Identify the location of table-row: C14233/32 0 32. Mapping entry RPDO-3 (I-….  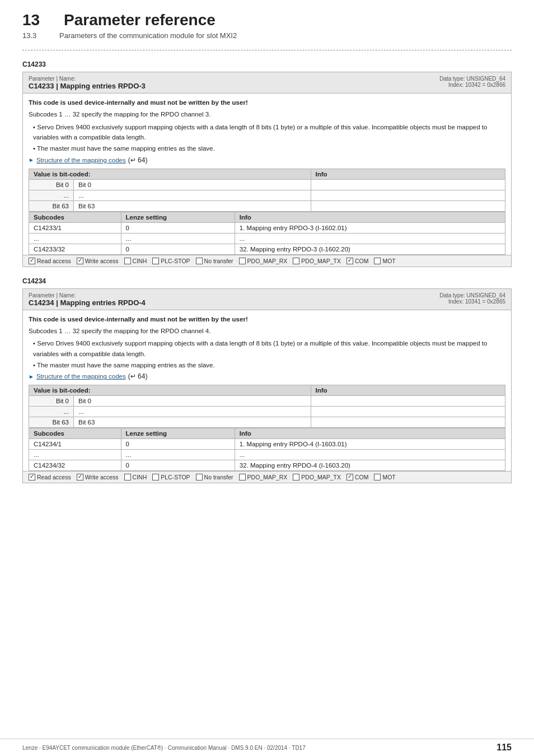
(268, 249).